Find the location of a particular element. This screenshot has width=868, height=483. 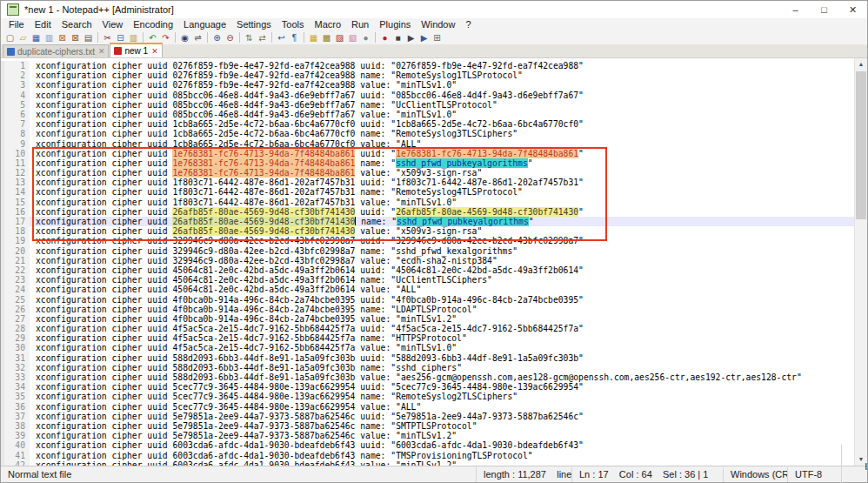

editor-line: 17xconfiguration cipher uuid 26afb85f-80… is located at coordinates (428, 221).